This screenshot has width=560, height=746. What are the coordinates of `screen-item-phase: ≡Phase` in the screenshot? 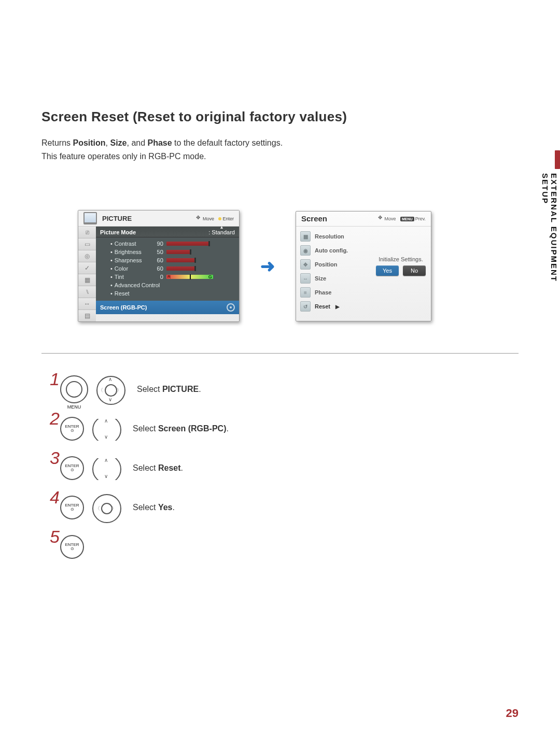 It's located at (363, 292).